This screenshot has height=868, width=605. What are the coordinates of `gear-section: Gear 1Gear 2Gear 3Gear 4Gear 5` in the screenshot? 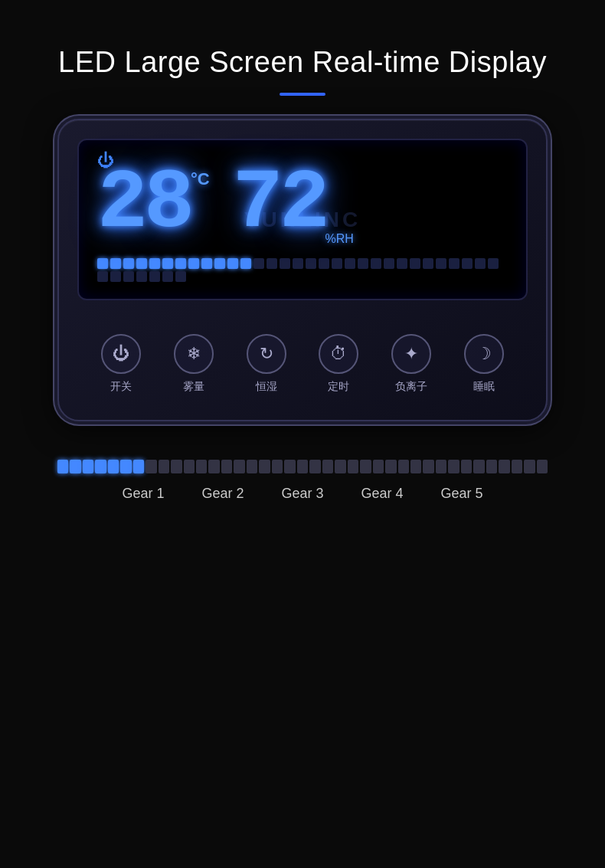 It's located at (302, 481).